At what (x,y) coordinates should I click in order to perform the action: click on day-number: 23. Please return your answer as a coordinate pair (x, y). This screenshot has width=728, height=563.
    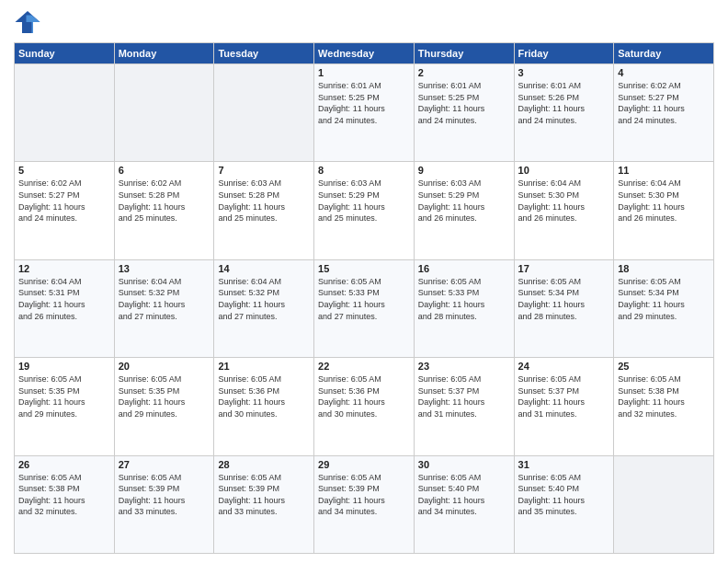
    Looking at the image, I should click on (464, 366).